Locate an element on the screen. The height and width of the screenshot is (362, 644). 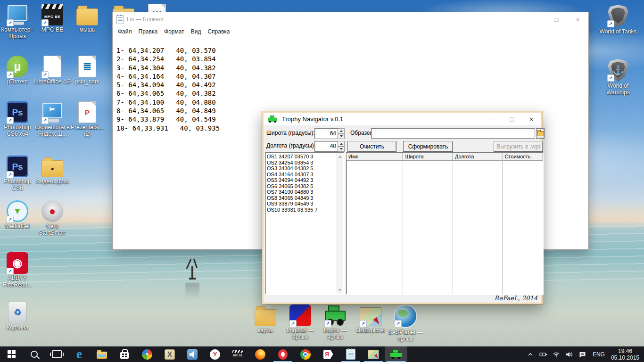
table-header-1: Широта is located at coordinates (428, 156).